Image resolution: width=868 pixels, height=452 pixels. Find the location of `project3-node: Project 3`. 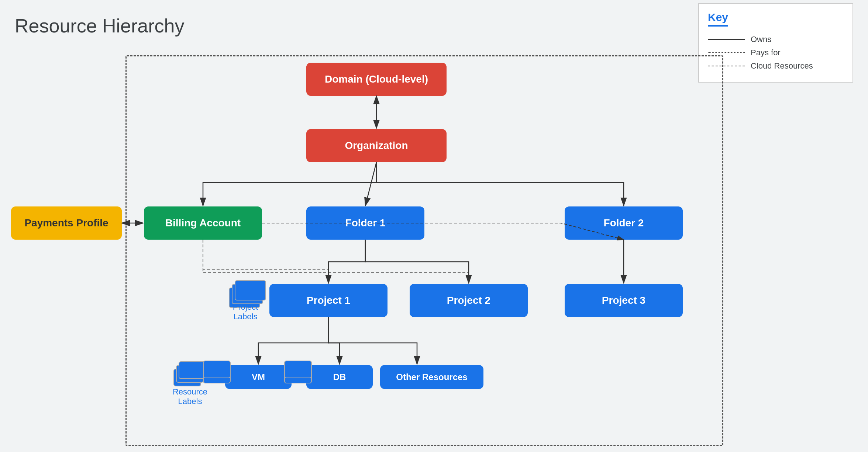

project3-node: Project 3 is located at coordinates (624, 300).